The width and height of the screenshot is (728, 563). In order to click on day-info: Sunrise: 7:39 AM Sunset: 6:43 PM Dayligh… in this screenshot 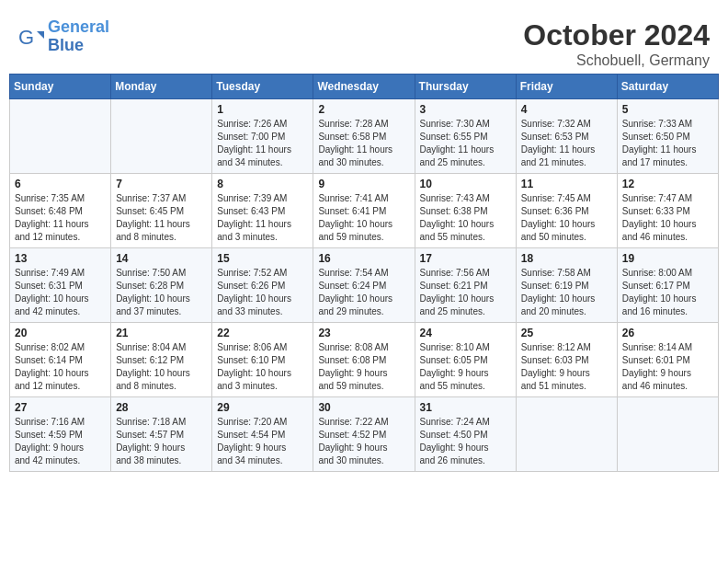, I will do `click(263, 218)`.